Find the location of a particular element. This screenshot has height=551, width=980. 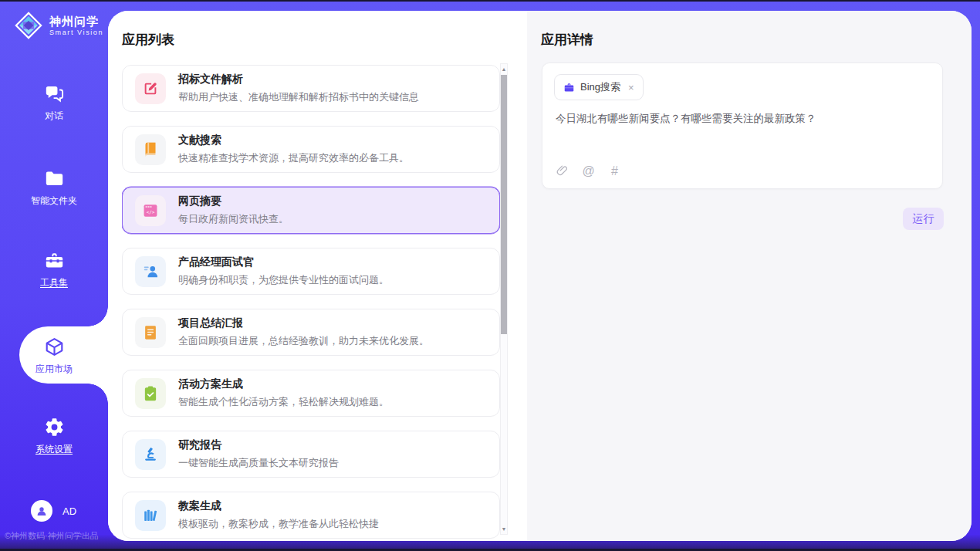

sidebar-item-label: 工具集 is located at coordinates (54, 282).